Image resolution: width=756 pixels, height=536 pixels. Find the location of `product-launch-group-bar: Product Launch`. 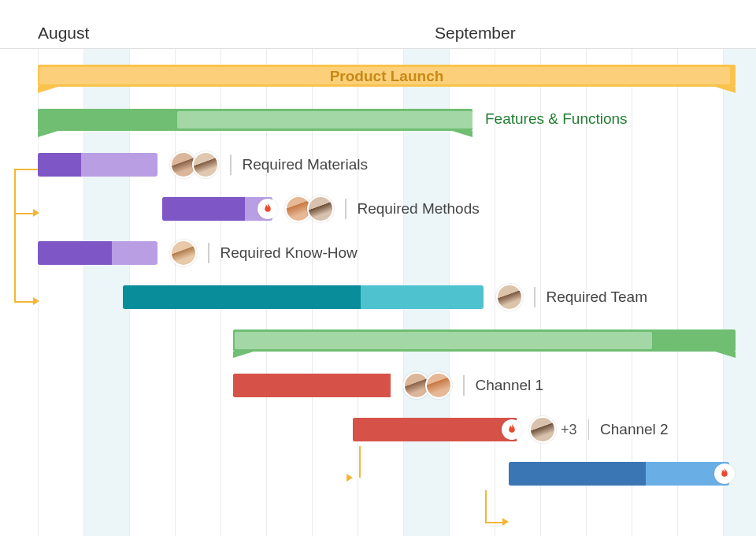

product-launch-group-bar: Product Launch is located at coordinates (387, 76).